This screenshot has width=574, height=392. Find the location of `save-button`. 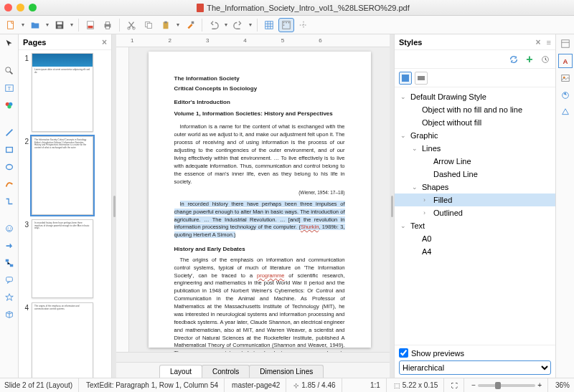

save-button is located at coordinates (60, 25).